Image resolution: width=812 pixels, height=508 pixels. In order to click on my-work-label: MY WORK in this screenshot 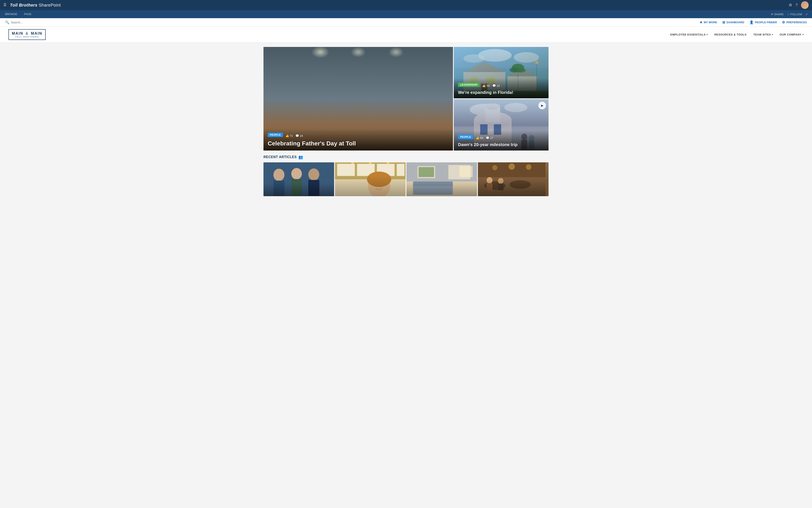, I will do `click(710, 22)`.